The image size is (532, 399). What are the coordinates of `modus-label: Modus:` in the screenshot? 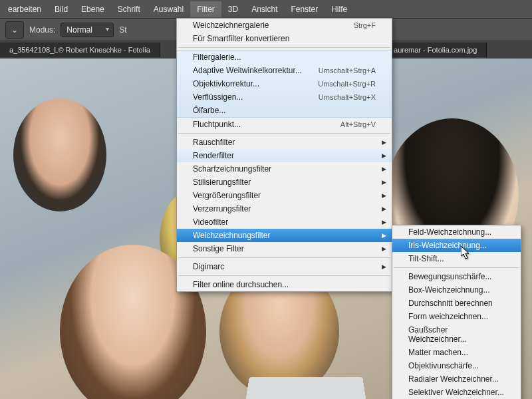 It's located at (43, 30).